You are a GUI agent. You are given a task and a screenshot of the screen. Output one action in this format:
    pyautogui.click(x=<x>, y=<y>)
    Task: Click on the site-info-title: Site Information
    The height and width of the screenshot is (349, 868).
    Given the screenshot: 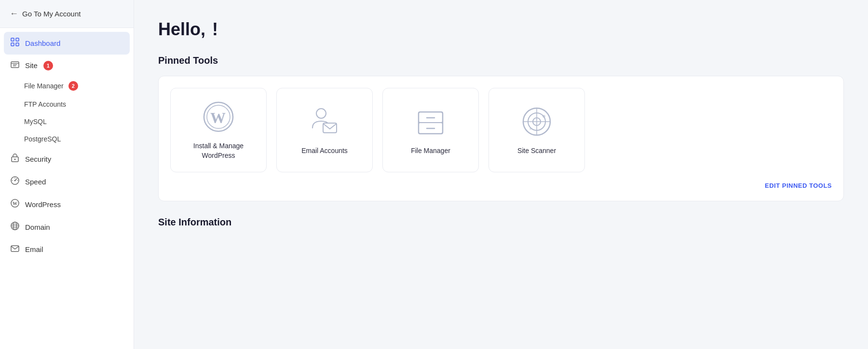 What is the action you would take?
    pyautogui.click(x=501, y=222)
    